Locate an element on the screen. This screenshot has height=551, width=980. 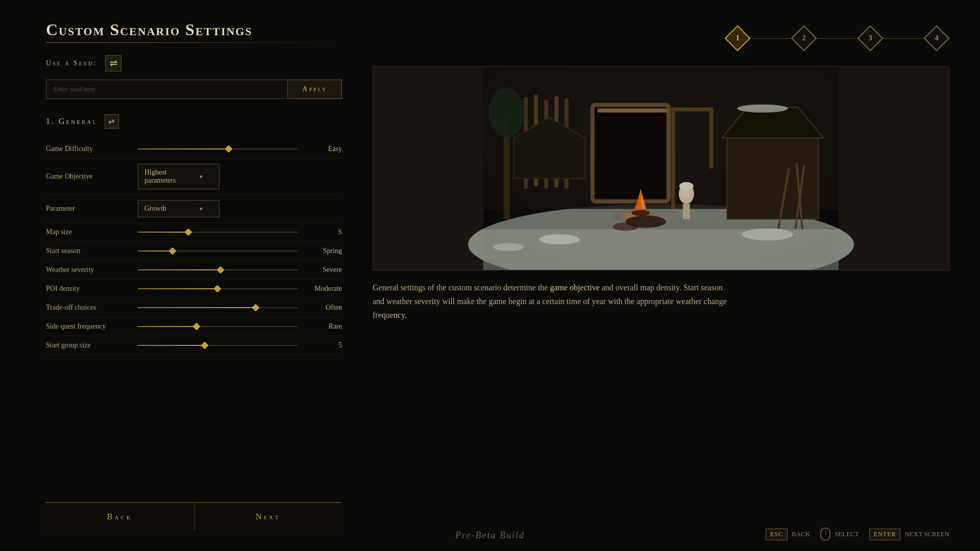
seed-shuffle-button: ⇌ is located at coordinates (113, 63).